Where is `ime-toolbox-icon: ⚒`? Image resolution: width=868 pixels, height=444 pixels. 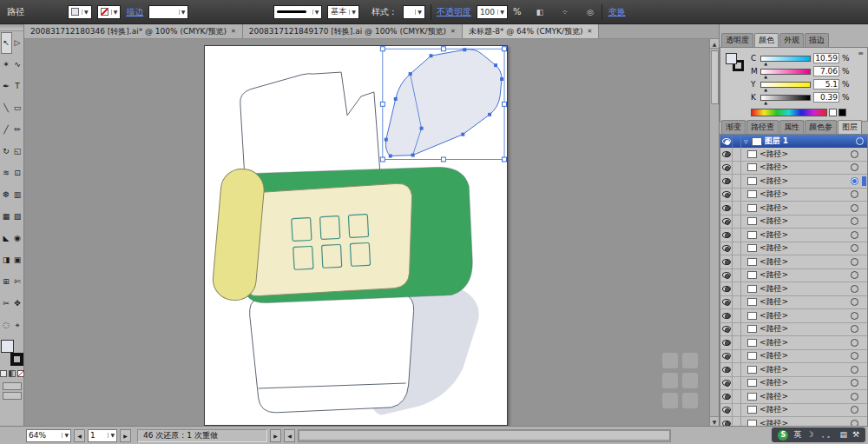 ime-toolbox-icon: ⚒ is located at coordinates (856, 434).